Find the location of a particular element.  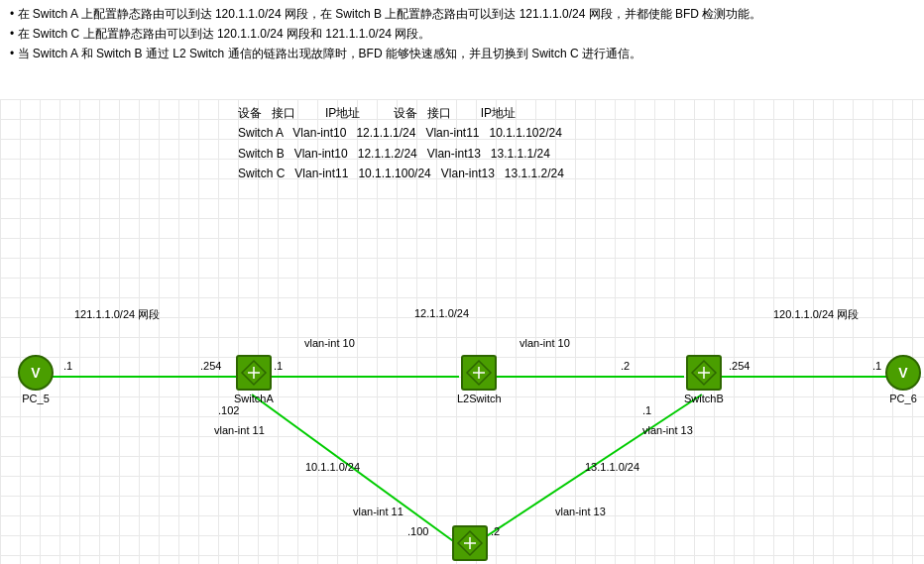

col-iface2: 接口 is located at coordinates (452, 113).